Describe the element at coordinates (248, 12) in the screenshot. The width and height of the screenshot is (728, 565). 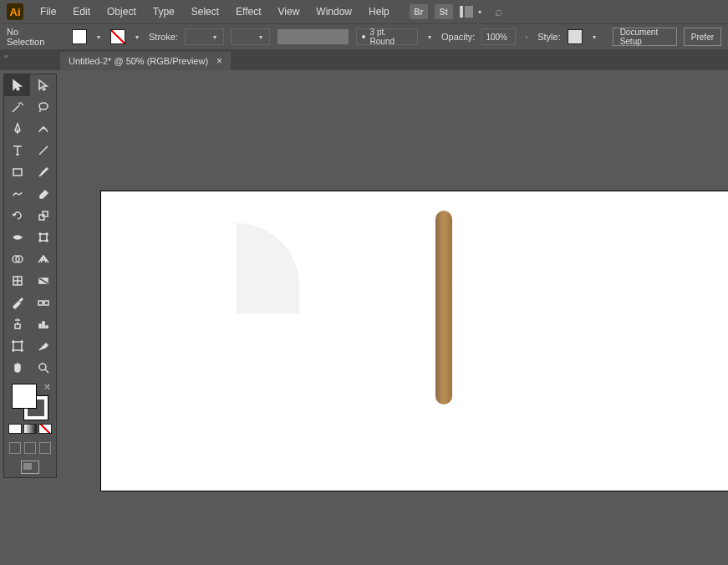
I see `menu-effect: Effect` at that location.